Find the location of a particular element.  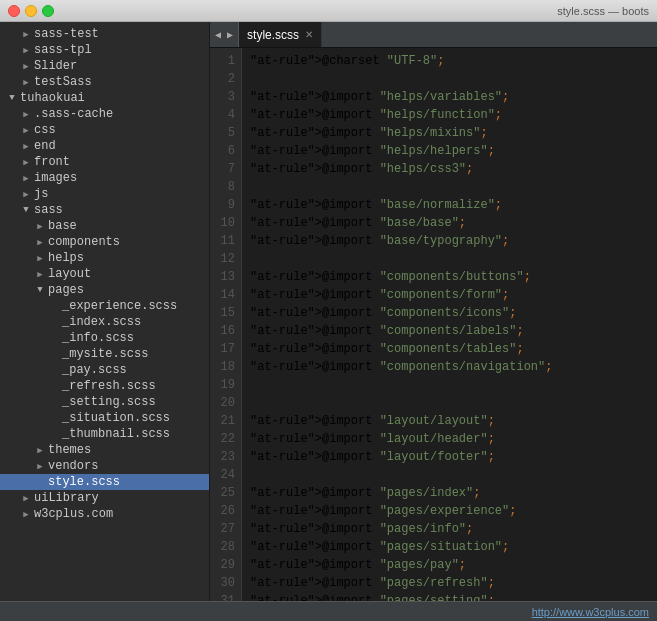

sidebar-item-_setting.scss: _setting.scss is located at coordinates (104, 402).